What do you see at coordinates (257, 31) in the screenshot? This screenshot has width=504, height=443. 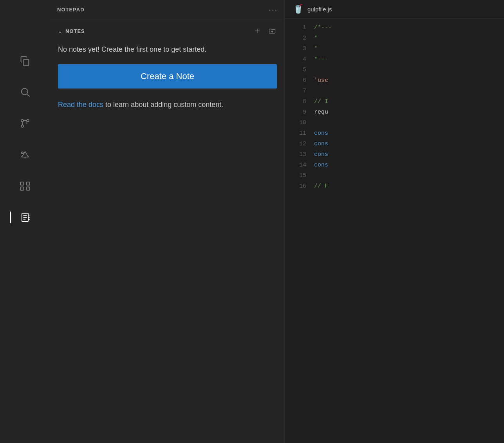 I see `plus-icon` at bounding box center [257, 31].